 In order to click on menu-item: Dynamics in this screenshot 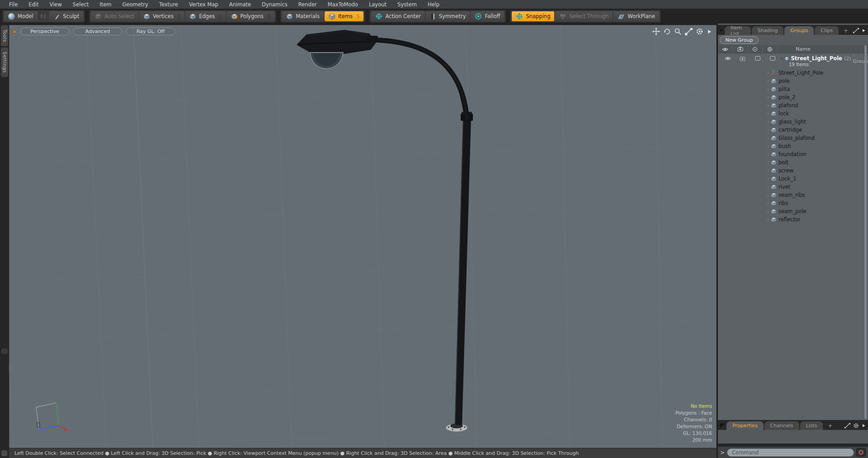, I will do `click(275, 5)`.